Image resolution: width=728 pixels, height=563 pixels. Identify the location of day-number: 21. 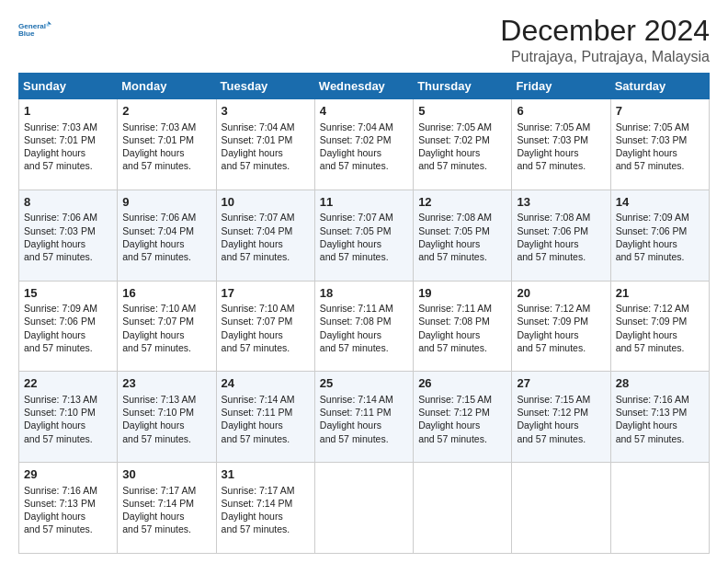
(660, 293).